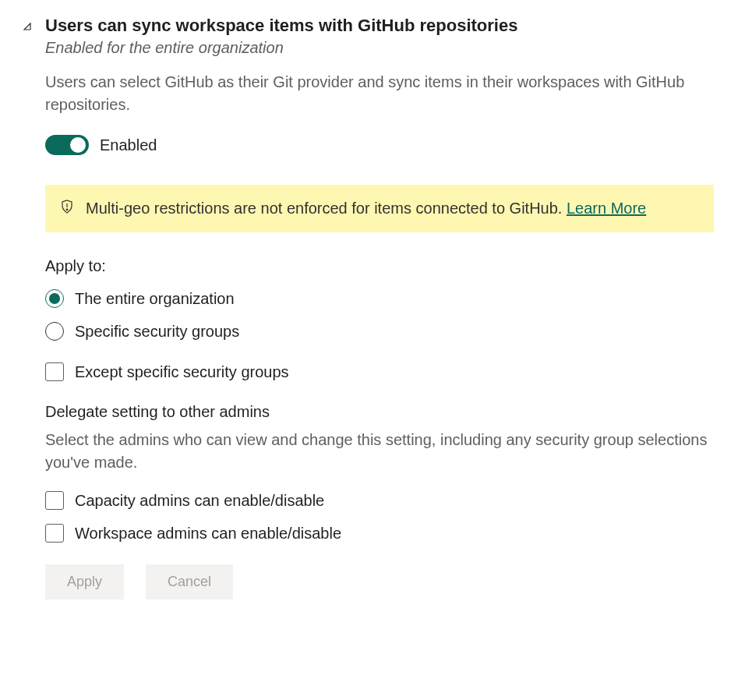  Describe the element at coordinates (380, 94) in the screenshot. I see `setting-description: Users can select GitHub as their Git pro…` at that location.